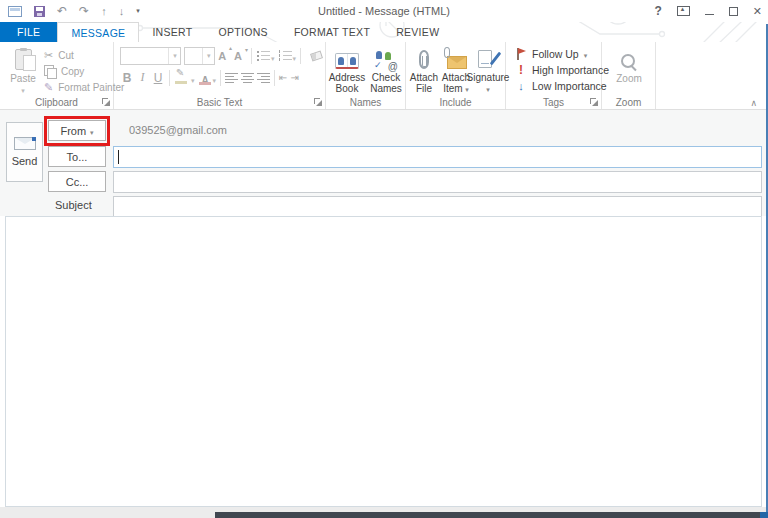 The height and width of the screenshot is (518, 768). Describe the element at coordinates (127, 78) in the screenshot. I see `bold-button: B` at that location.